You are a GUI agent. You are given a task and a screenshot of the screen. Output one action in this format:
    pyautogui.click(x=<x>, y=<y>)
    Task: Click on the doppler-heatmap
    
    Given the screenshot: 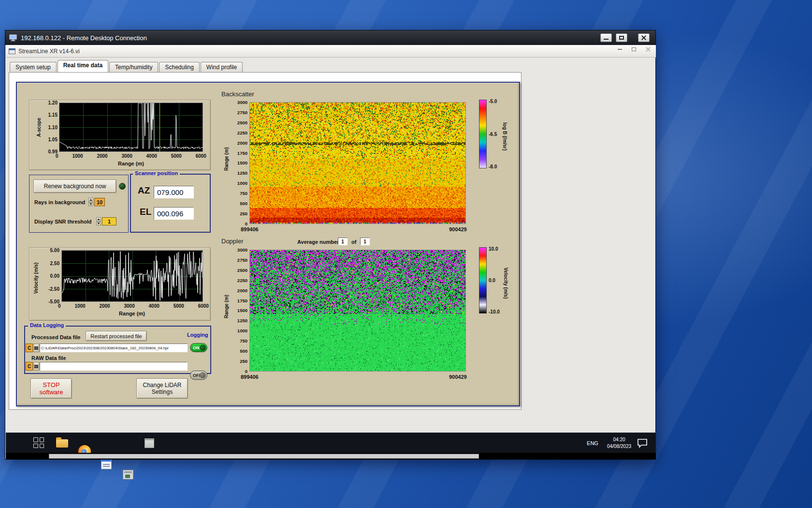 What is the action you would take?
    pyautogui.click(x=358, y=311)
    